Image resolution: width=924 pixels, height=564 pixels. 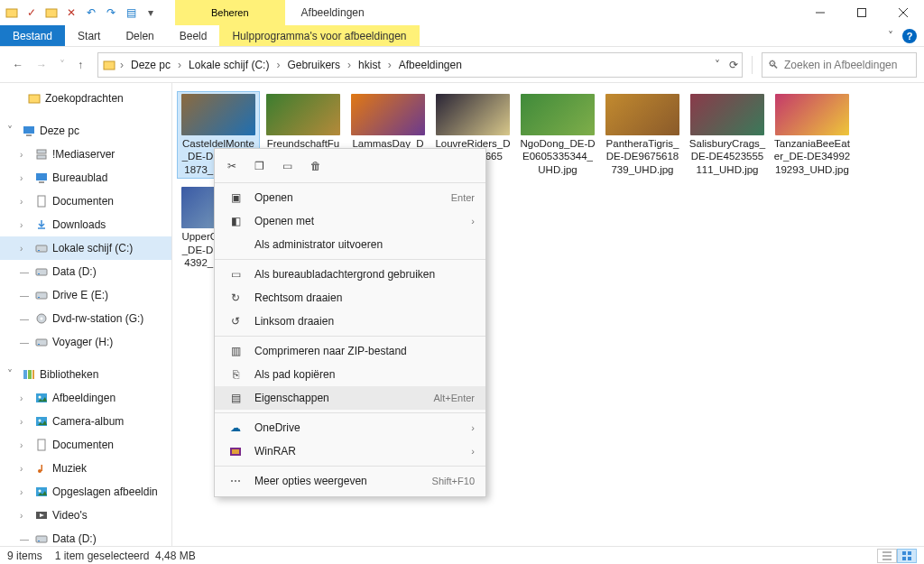 What do you see at coordinates (86, 225) in the screenshot?
I see `tree-item: › Downloads` at bounding box center [86, 225].